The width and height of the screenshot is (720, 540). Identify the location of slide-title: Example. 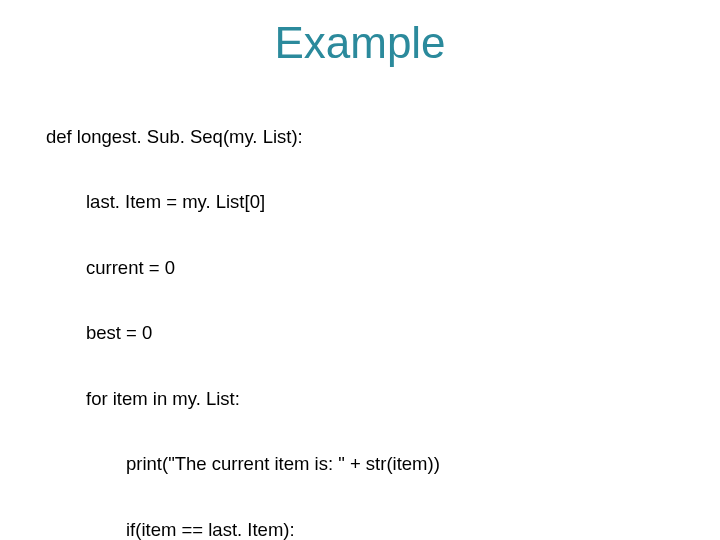
(360, 43).